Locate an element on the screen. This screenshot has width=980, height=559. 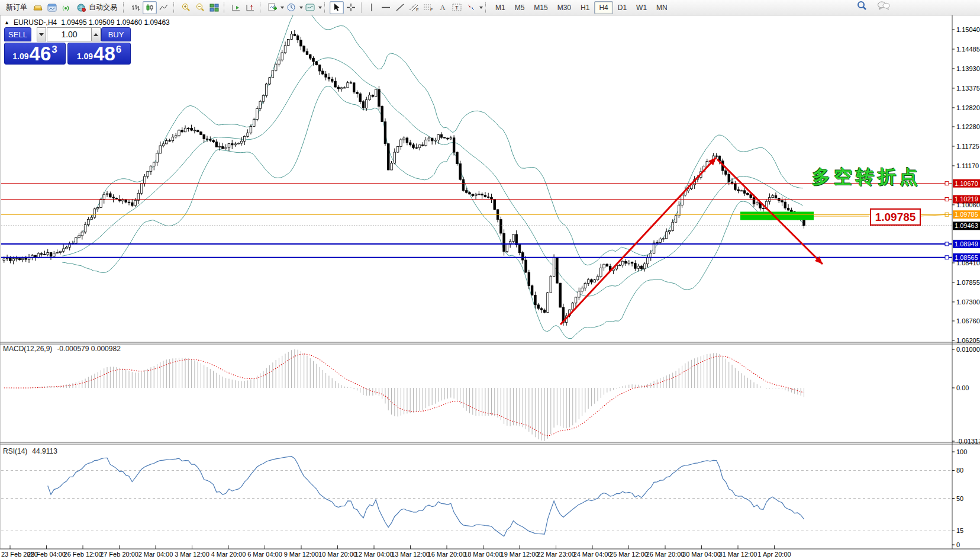
toolbar: 新订单 自动交易 is located at coordinates (490, 8).